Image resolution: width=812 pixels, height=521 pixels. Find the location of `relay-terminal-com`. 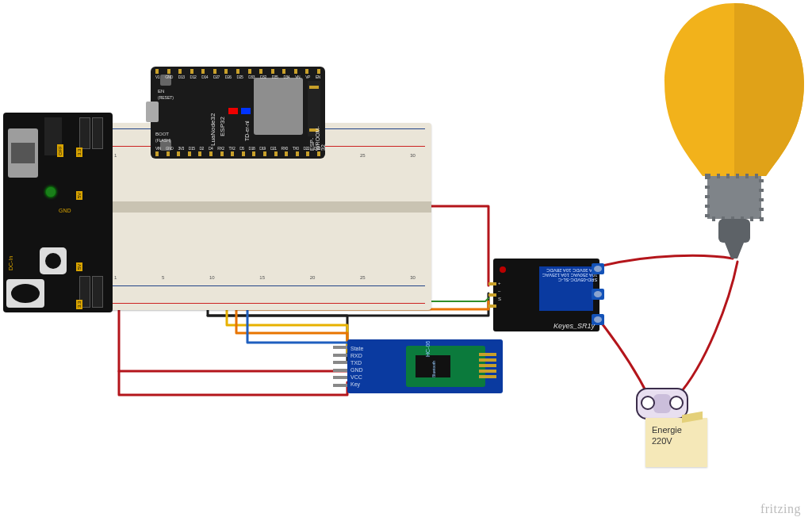

relay-terminal-com is located at coordinates (598, 294).